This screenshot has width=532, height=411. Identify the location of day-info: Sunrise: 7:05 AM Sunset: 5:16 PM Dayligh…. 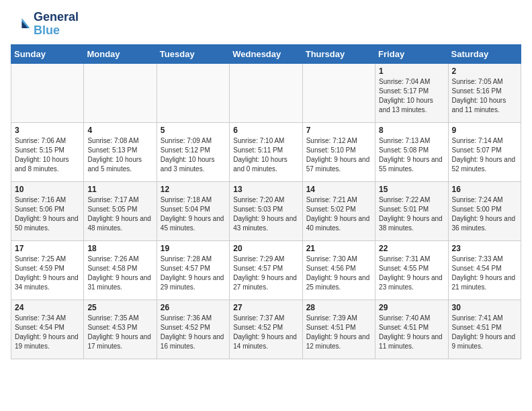
(485, 96).